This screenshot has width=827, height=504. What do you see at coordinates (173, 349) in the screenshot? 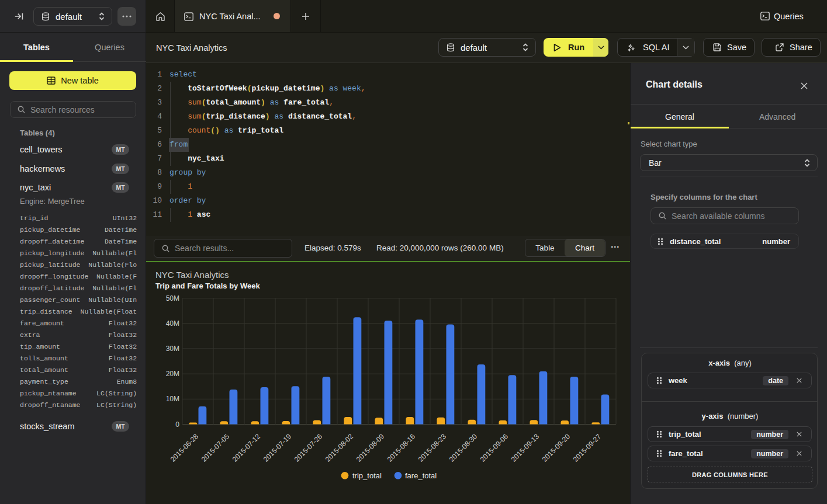
I see `svg-text: 30M` at bounding box center [173, 349].